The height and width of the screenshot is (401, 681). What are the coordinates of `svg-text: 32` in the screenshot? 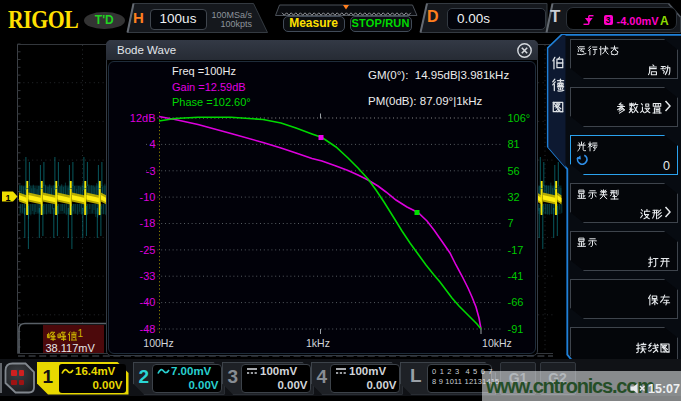 It's located at (514, 197).